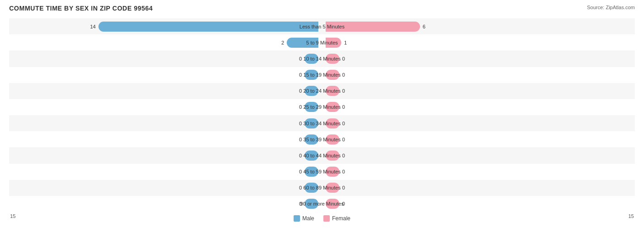 Image resolution: width=644 pixels, height=240 pixels. What do you see at coordinates (322, 218) in the screenshot?
I see `legend: Male Female` at bounding box center [322, 218].